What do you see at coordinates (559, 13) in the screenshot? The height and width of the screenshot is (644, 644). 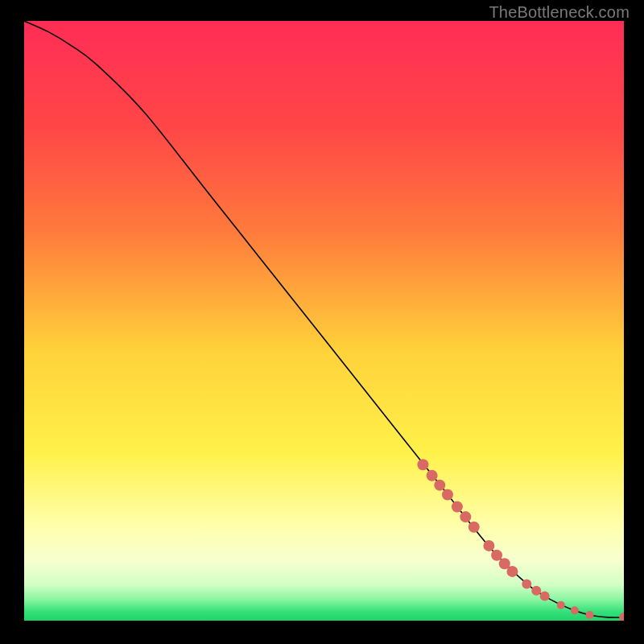 I see `watermark-text: TheBottleneck.com` at bounding box center [559, 13].